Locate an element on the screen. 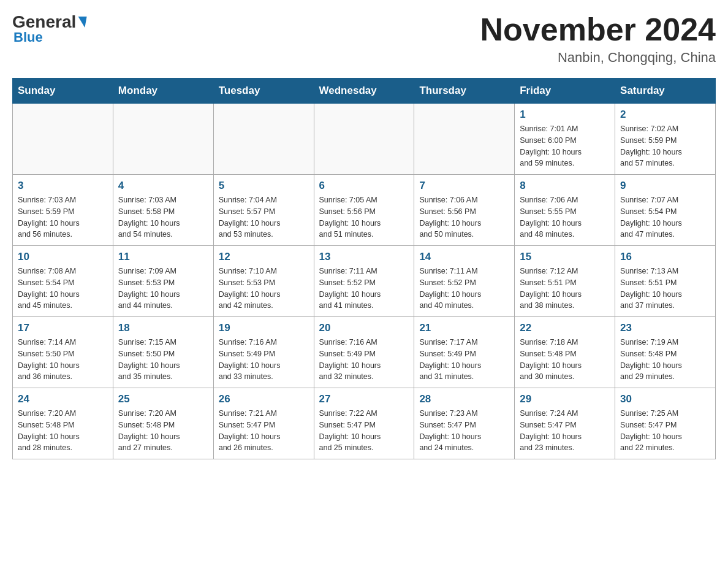 The height and width of the screenshot is (563, 728). day-number: 7 is located at coordinates (464, 186).